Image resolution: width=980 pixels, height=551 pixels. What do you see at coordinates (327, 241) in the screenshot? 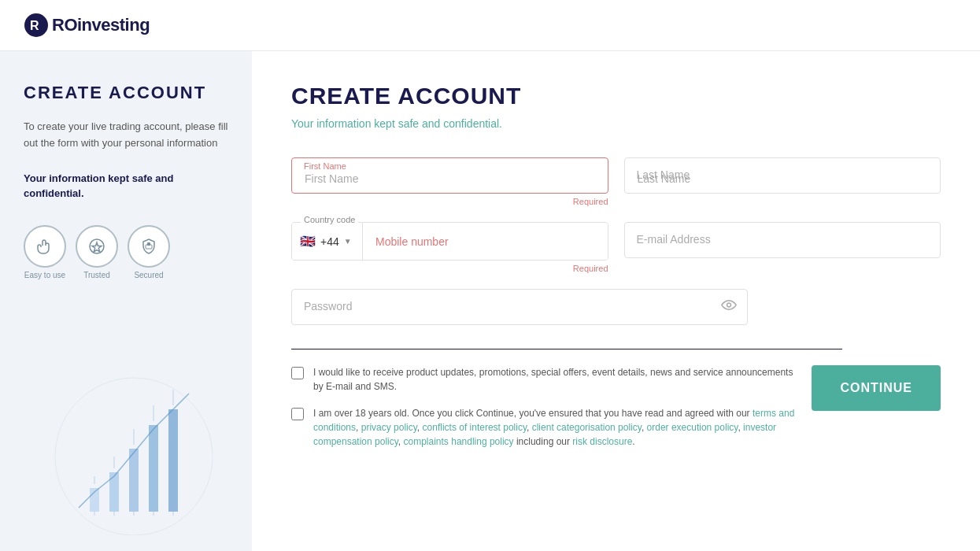
I see `country-select: 🇬🇧 +44 ▼` at bounding box center [327, 241].